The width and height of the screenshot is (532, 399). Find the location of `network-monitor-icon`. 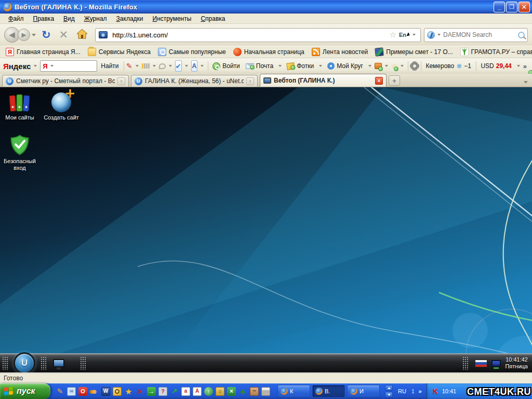

network-monitor-icon is located at coordinates (496, 364).